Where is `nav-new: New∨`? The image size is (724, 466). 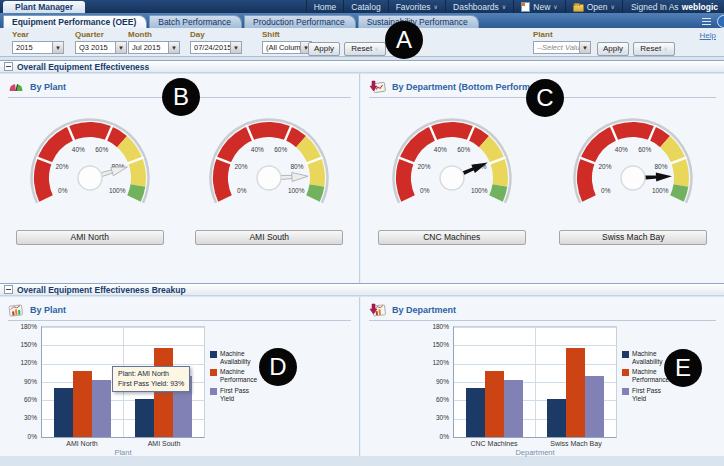
nav-new: New∨ is located at coordinates (538, 6).